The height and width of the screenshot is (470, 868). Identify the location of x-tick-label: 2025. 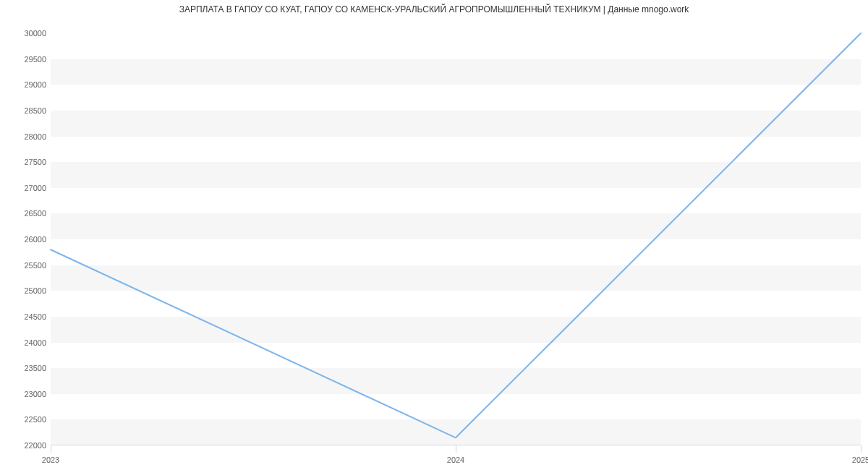
(860, 460).